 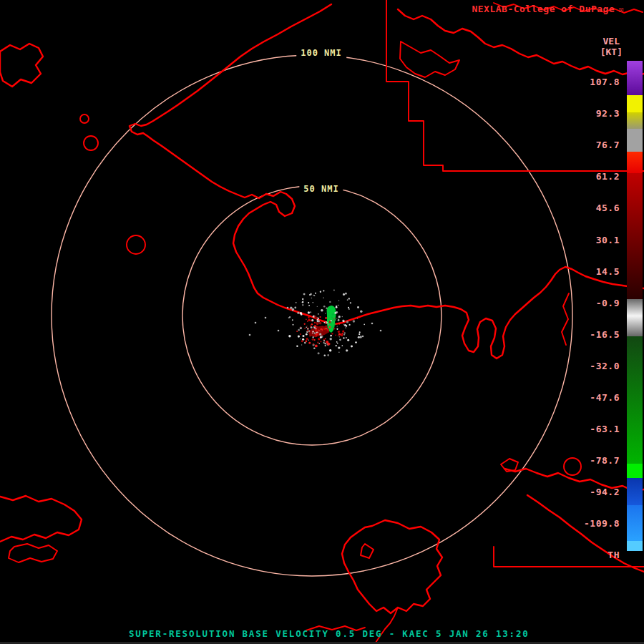 I want to click on scale-threshold-label: TH, so click(x=614, y=555).